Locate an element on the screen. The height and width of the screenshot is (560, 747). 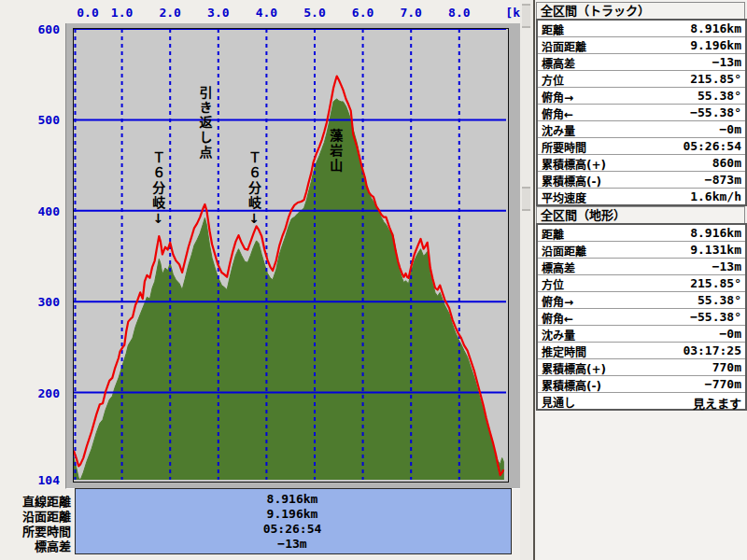
panel0-row-5-value: −55.38° is located at coordinates (715, 112).